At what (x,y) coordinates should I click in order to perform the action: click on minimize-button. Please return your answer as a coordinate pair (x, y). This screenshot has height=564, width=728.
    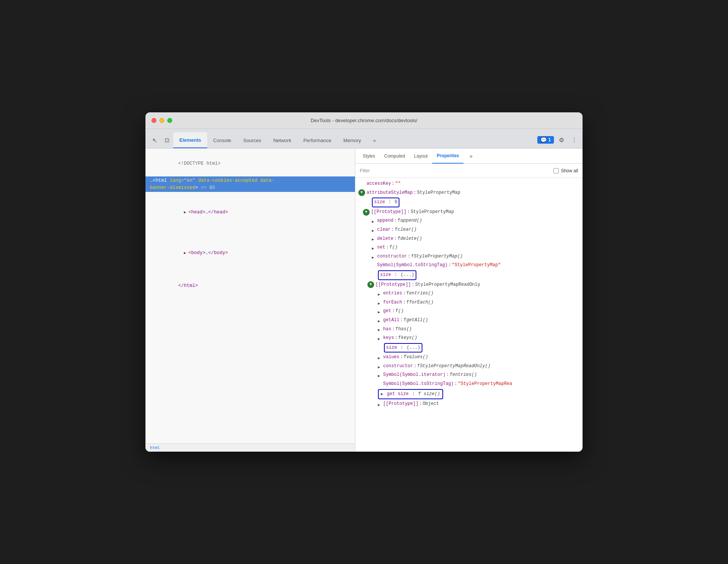
    Looking at the image, I should click on (162, 121).